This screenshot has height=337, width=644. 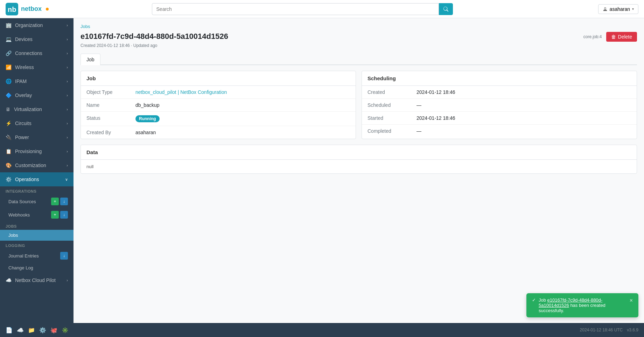 I want to click on sidebar-section-jobs: JOBS, so click(x=37, y=226).